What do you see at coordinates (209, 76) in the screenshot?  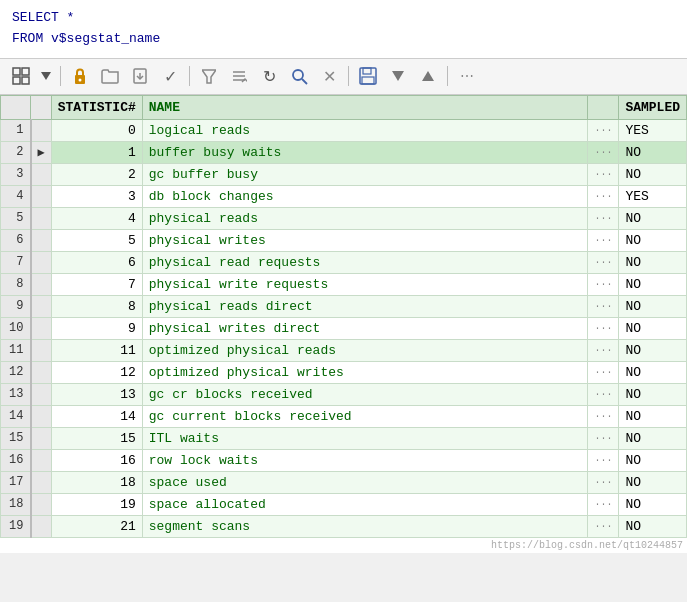 I see `filter-button` at bounding box center [209, 76].